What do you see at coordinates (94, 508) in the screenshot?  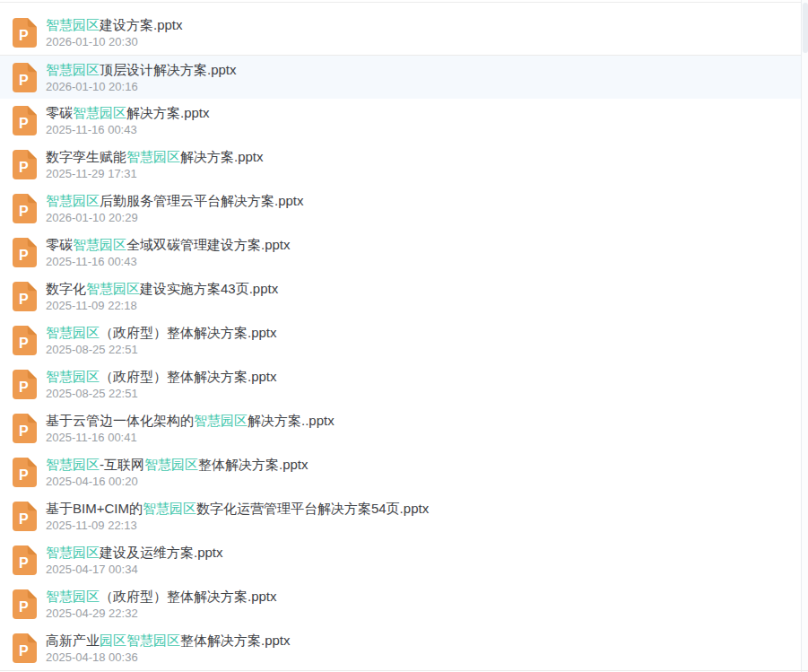 I see `title-text: 基于BIM+CIM的` at bounding box center [94, 508].